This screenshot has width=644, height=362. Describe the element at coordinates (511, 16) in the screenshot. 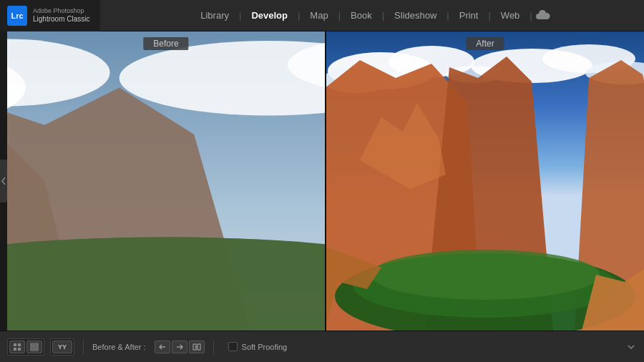

I see `nav-item-web: Web` at that location.